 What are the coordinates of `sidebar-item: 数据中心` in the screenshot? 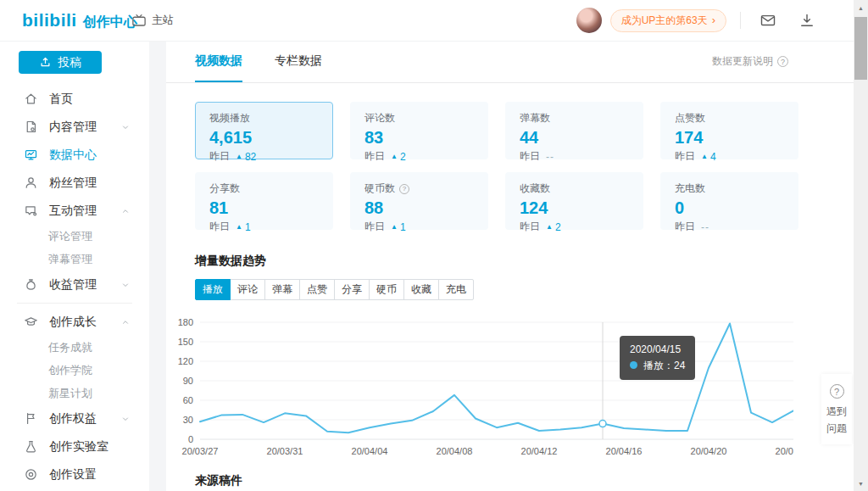 It's located at (75, 154).